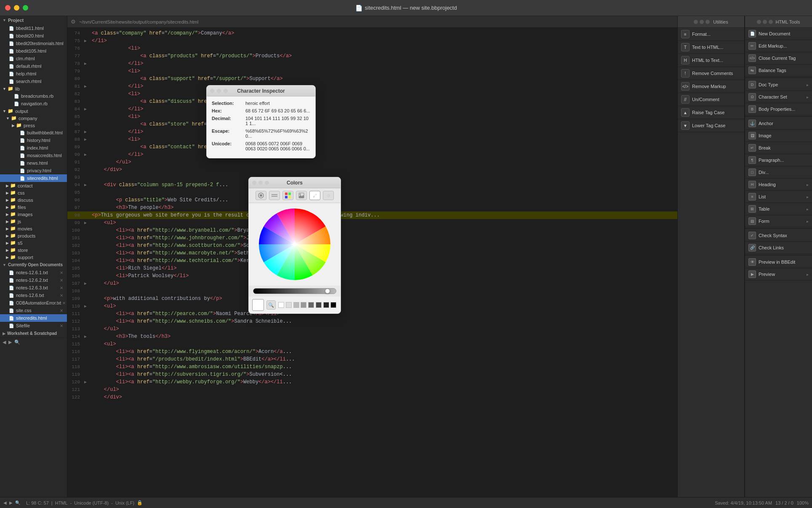 The height and width of the screenshot is (508, 812). I want to click on sidebar-item-news: 📄 news.html, so click(34, 163).